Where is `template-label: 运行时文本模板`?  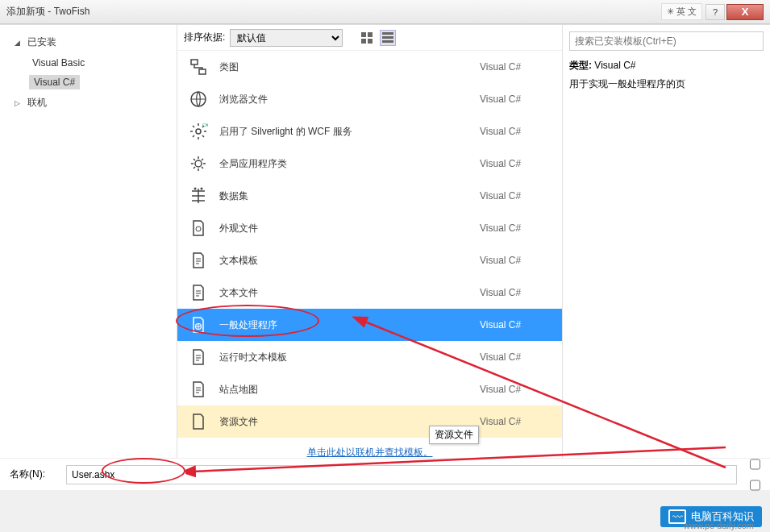
template-label: 运行时文本模板 is located at coordinates (350, 358).